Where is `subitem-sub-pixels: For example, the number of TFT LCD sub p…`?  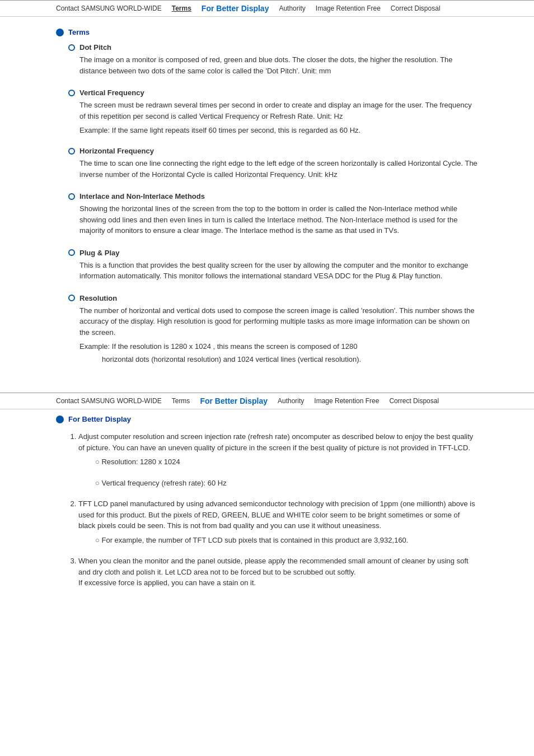
subitem-sub-pixels: For example, the number of TFT LCD sub p… is located at coordinates (287, 540).